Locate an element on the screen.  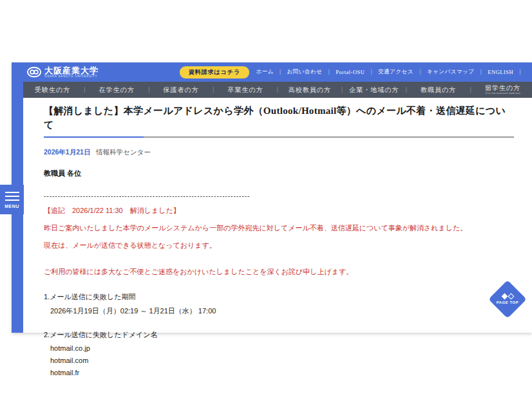
university-logo: 大阪産業大学 OSAKA SANGYO UNIVERSITY is located at coordinates (63, 72).